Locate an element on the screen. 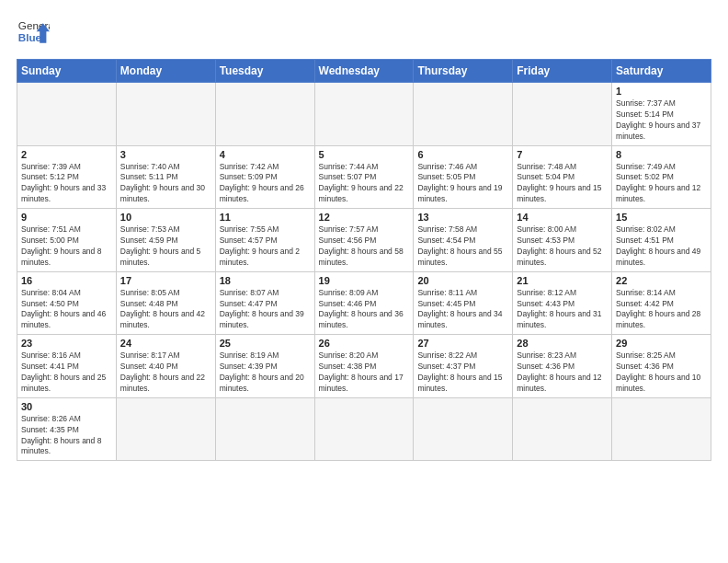  day-info: Sunrise: 7:44 AM Sunset: 5:07 PM Dayligh… is located at coordinates (364, 184).